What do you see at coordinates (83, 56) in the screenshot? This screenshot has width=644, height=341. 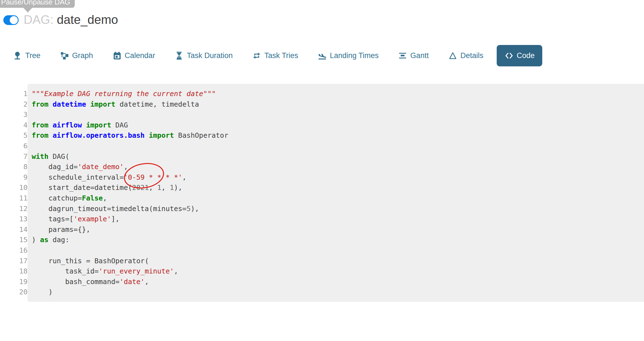 I see `tab-label: Graph` at bounding box center [83, 56].